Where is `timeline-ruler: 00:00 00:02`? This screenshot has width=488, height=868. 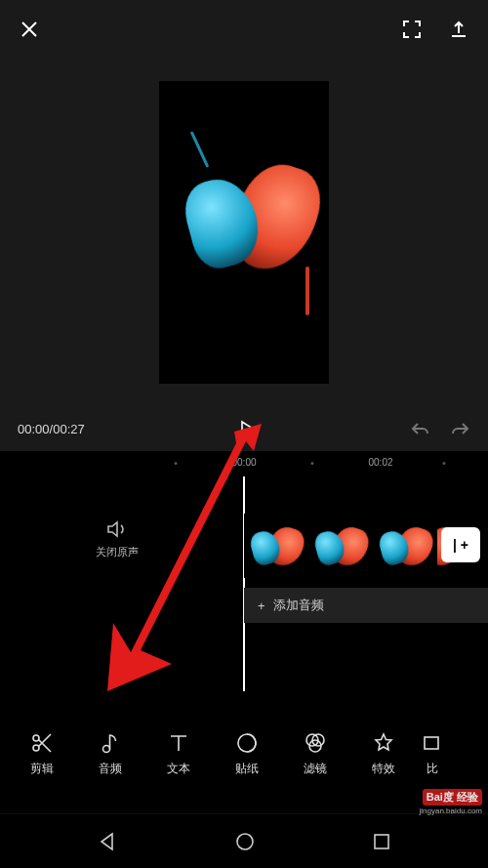
timeline-ruler: 00:00 00:02 is located at coordinates (244, 464).